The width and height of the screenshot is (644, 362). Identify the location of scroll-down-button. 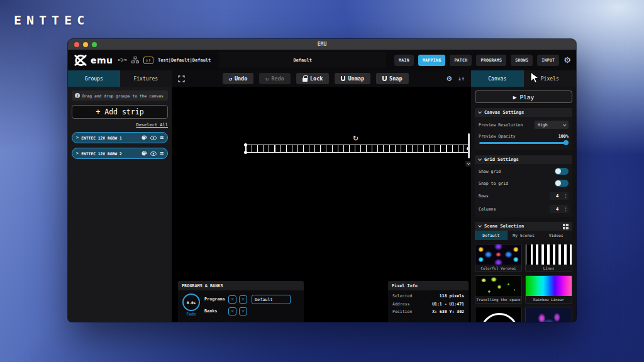
(468, 163).